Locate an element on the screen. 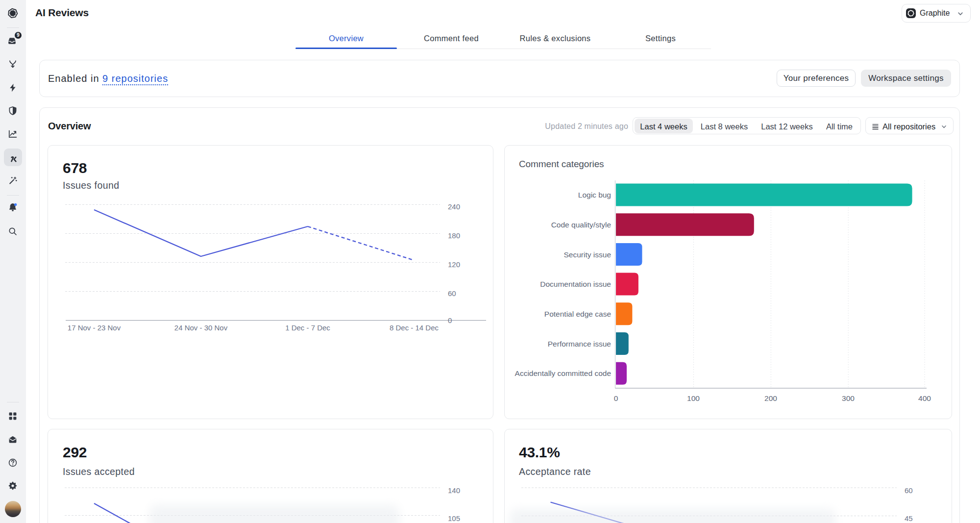  svg-text: 17 Nov - 23 Nov is located at coordinates (94, 327).